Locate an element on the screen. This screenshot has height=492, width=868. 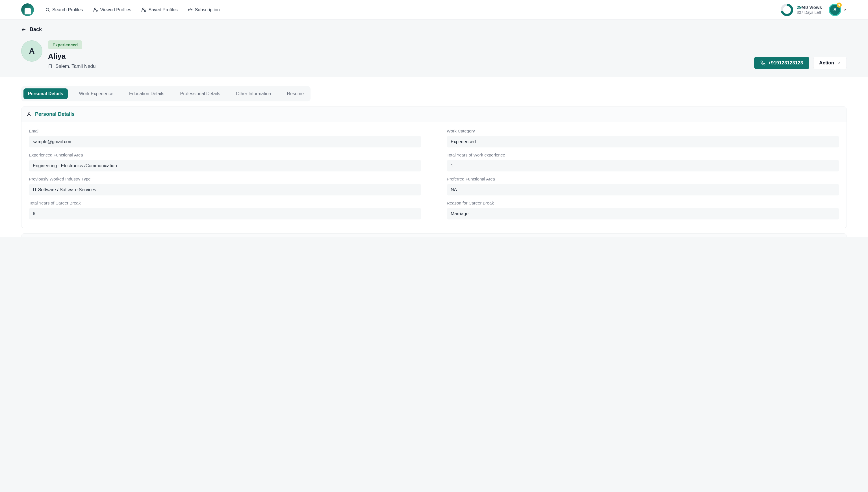
phone-number: +919123123123 is located at coordinates (786, 63).